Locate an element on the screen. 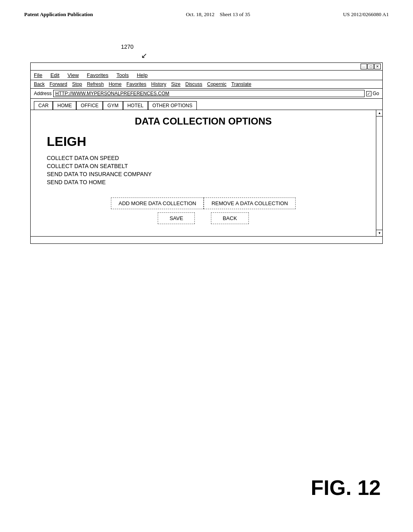  toolbar-refresh: Refresh is located at coordinates (95, 84).